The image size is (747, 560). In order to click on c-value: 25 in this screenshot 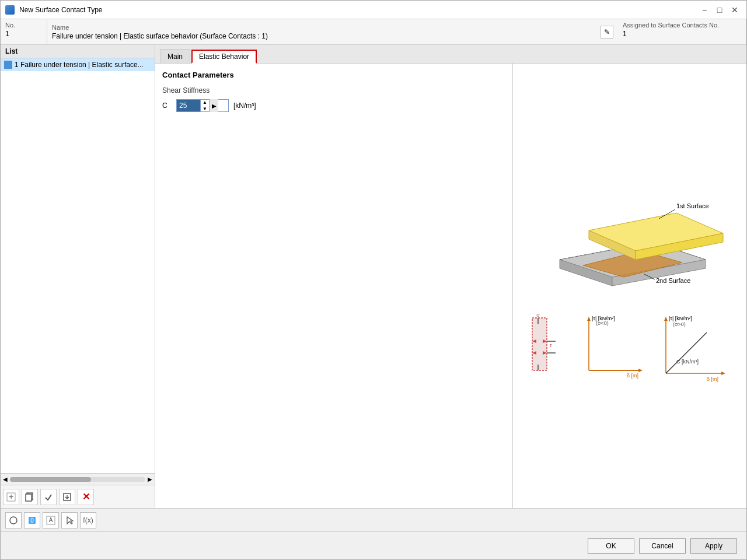, I will do `click(183, 106)`.